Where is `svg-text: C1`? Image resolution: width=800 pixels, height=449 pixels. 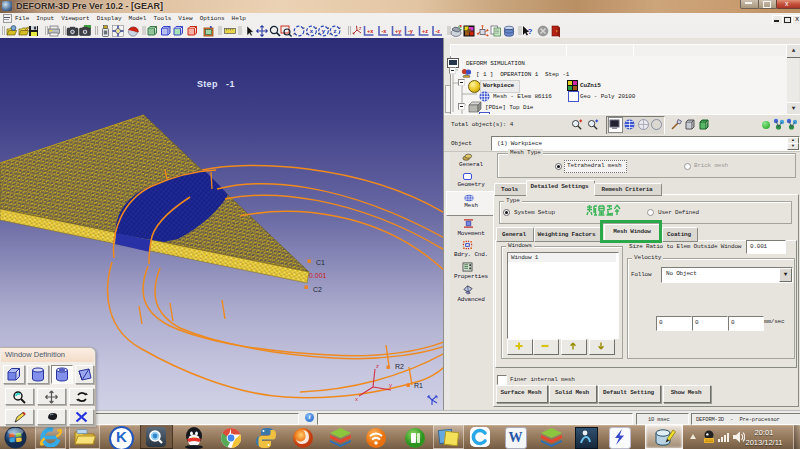
svg-text: C1 is located at coordinates (320, 262).